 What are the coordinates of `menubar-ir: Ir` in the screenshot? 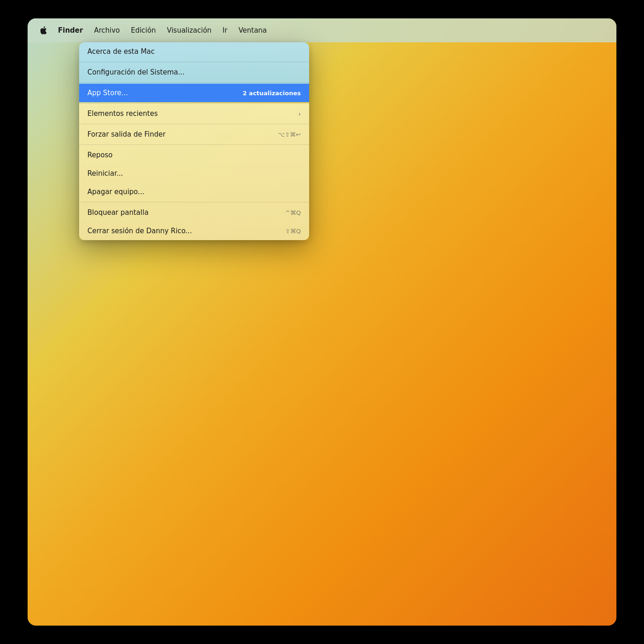 It's located at (225, 30).